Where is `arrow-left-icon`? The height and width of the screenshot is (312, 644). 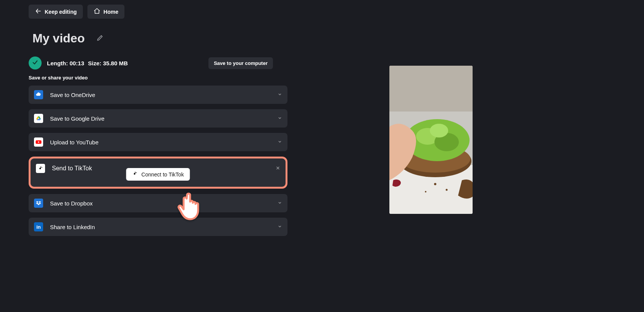
arrow-left-icon is located at coordinates (38, 11).